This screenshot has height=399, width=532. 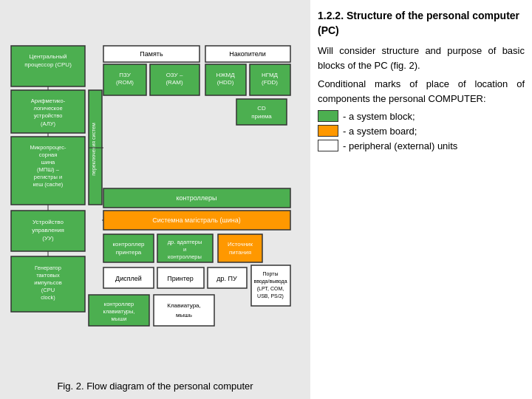 What do you see at coordinates (270, 274) in the screenshot?
I see `svg-text: Порты` at bounding box center [270, 274].